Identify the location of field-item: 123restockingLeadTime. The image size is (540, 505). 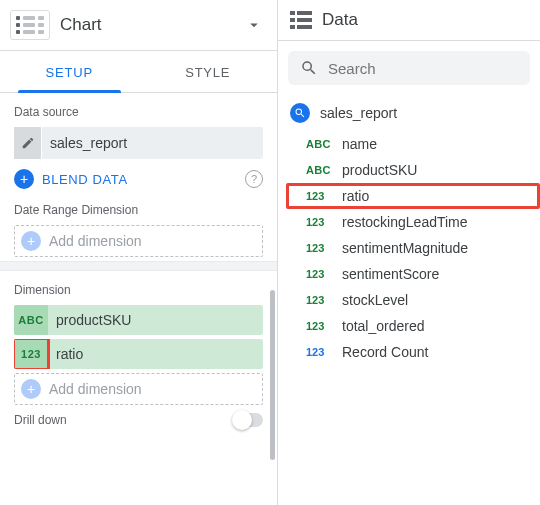
(413, 222).